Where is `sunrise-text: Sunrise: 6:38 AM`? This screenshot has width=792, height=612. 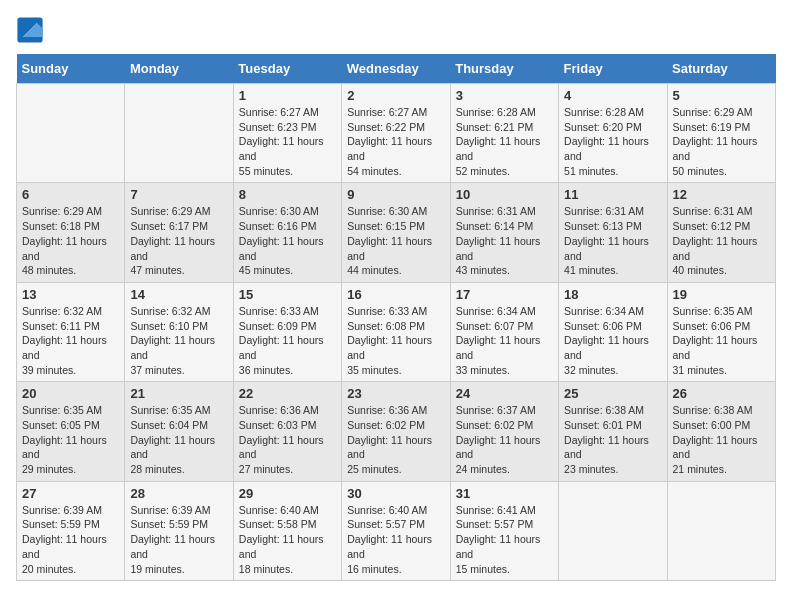
sunrise-text: Sunrise: 6:38 AM is located at coordinates (722, 410).